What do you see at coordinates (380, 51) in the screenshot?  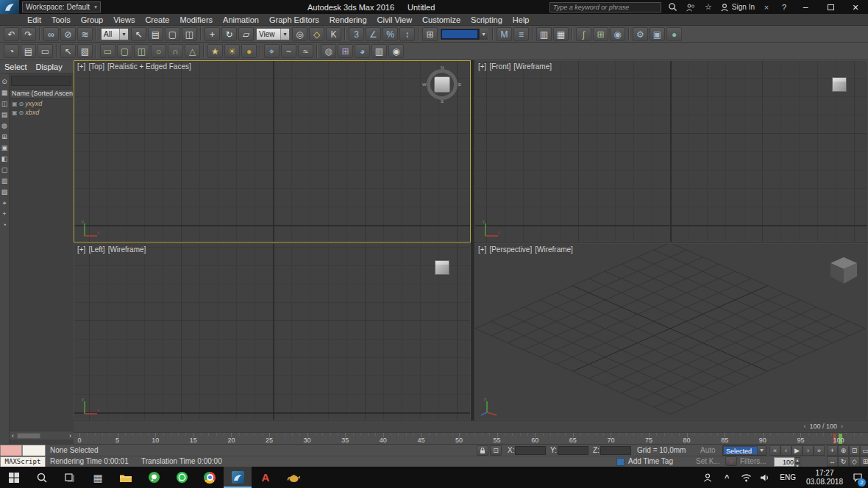 I see `display-panel-icon: ▥` at bounding box center [380, 51].